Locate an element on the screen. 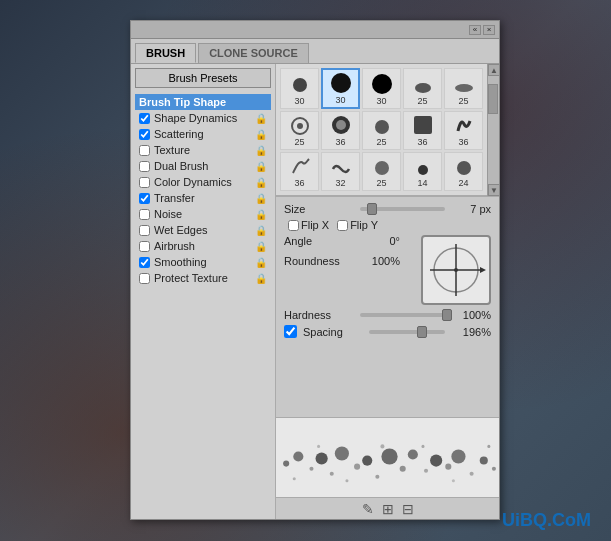 This screenshot has width=611, height=541. wet-edges-lock-icon: 🔒 is located at coordinates (261, 230).